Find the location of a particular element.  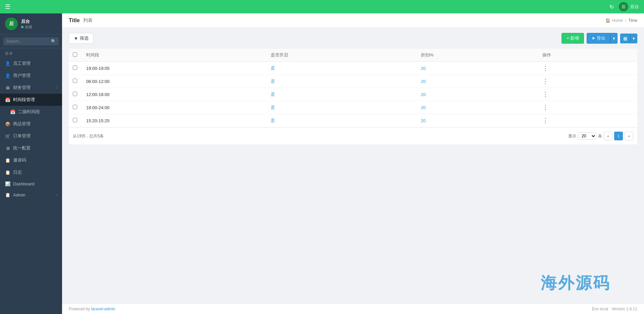

cell-discount-0: 20 is located at coordinates (478, 69).